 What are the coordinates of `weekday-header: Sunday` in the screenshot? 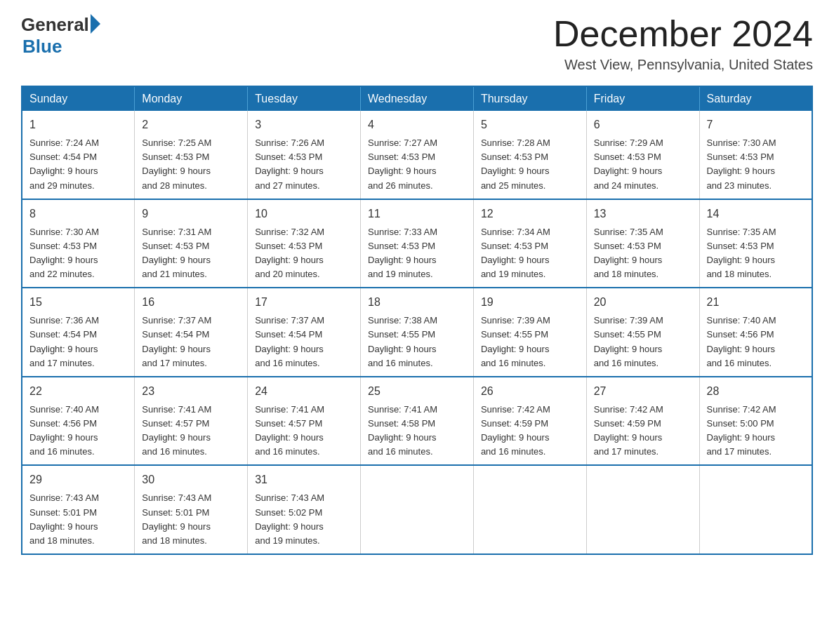 It's located at (79, 98).